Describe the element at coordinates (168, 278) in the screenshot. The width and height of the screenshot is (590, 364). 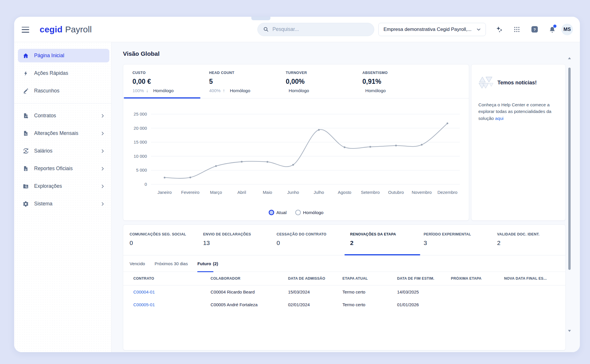
I see `table-column-header: CONTRATO` at that location.